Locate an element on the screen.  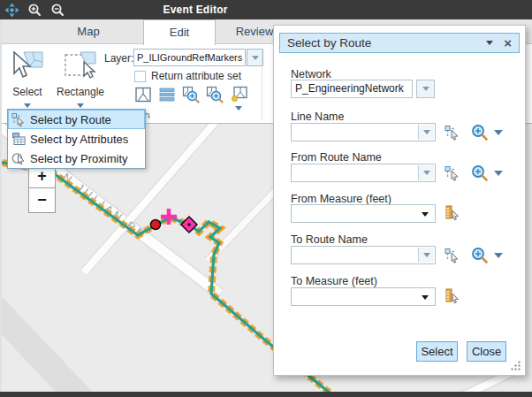
network-label: Network is located at coordinates (311, 74).